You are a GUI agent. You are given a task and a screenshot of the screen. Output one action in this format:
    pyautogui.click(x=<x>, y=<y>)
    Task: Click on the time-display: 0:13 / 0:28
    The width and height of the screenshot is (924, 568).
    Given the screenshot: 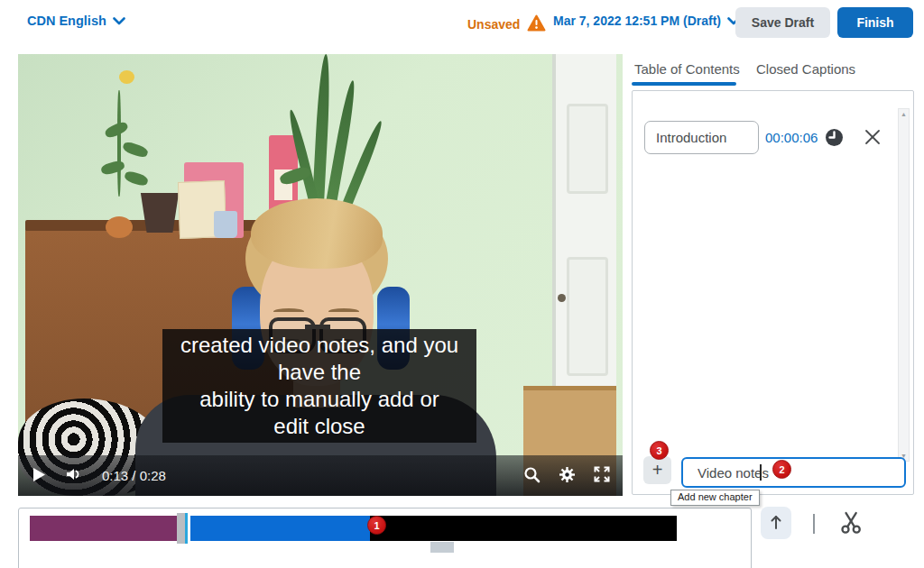 What is the action you would take?
    pyautogui.click(x=134, y=476)
    